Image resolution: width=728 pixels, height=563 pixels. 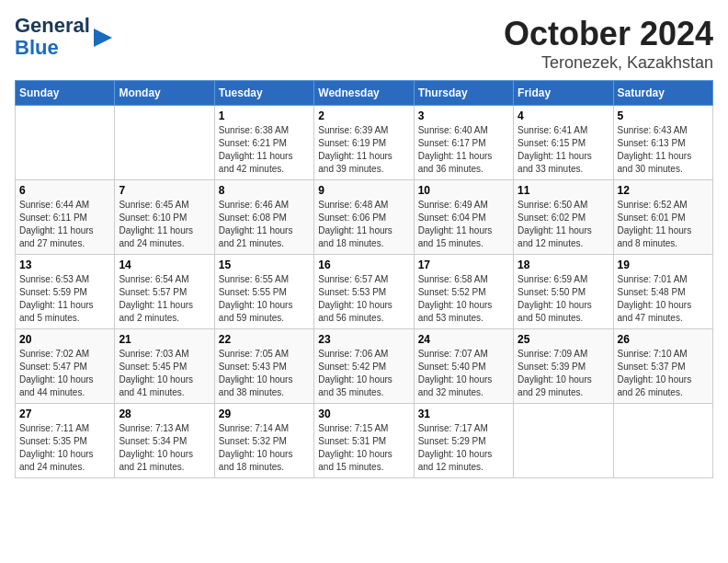 What do you see at coordinates (165, 293) in the screenshot?
I see `calendar-cell: 14Sunrise: 6:54 AM Sunset: 5:57 PM Dayli…` at bounding box center [165, 293].